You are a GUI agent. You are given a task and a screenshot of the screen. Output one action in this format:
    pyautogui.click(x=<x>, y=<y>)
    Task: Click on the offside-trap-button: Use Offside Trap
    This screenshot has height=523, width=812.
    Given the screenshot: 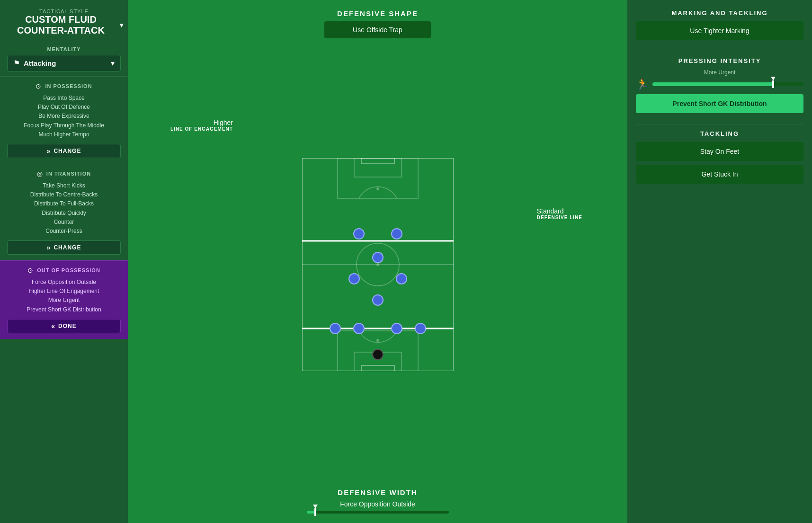 What is the action you would take?
    pyautogui.click(x=378, y=30)
    